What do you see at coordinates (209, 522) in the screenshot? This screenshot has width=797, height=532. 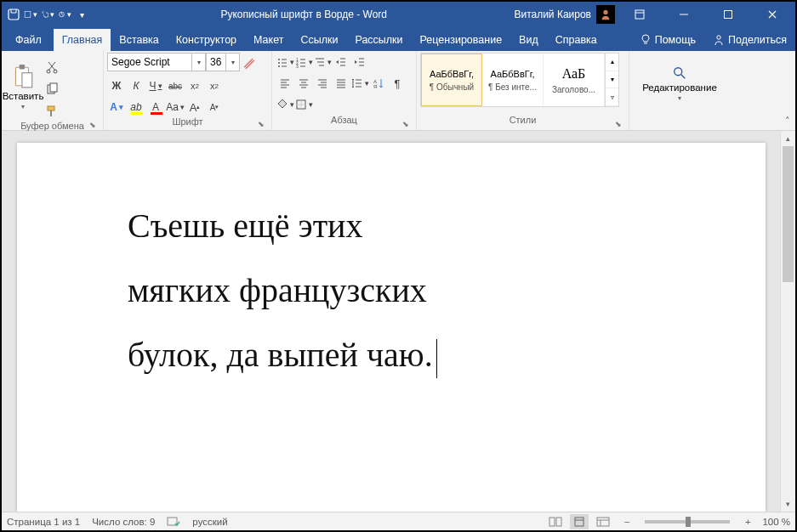 I see `language-indicator: русский` at bounding box center [209, 522].